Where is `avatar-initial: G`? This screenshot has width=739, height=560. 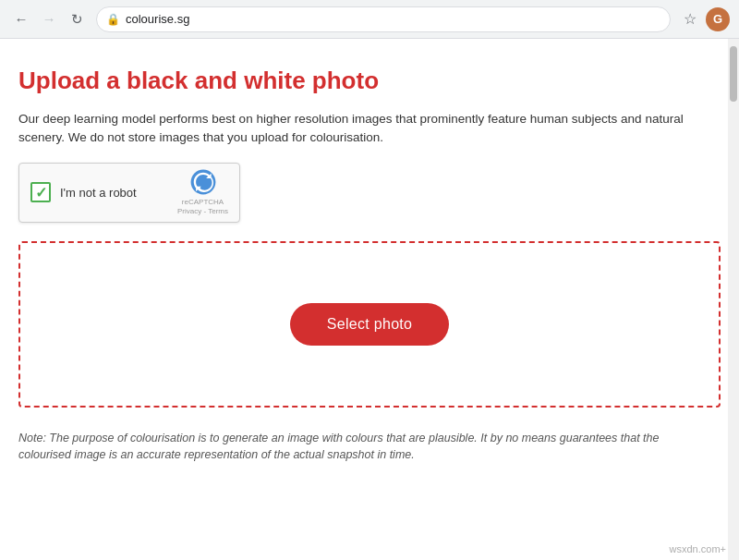 avatar-initial: G is located at coordinates (718, 18).